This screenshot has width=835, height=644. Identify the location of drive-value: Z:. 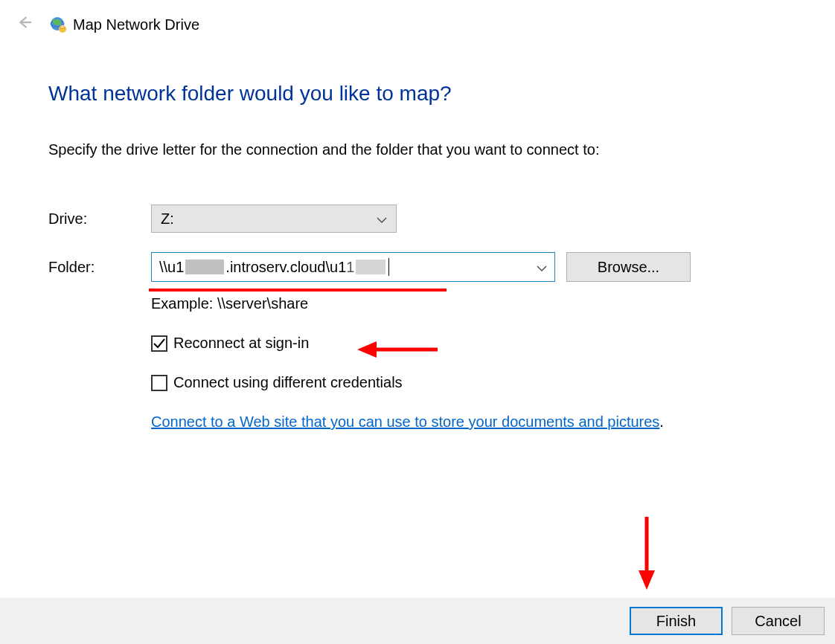
(167, 219).